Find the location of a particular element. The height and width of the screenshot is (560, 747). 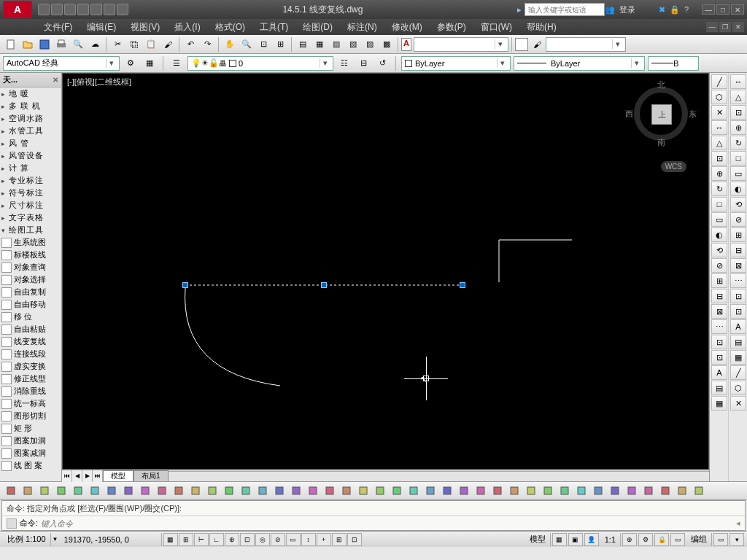

tool-item: 对象查询 is located at coordinates (31, 267).